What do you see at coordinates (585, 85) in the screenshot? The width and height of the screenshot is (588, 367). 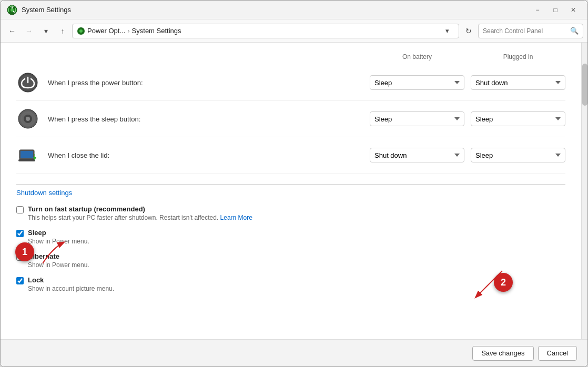 I see `scrollbar-thumb` at bounding box center [585, 85].